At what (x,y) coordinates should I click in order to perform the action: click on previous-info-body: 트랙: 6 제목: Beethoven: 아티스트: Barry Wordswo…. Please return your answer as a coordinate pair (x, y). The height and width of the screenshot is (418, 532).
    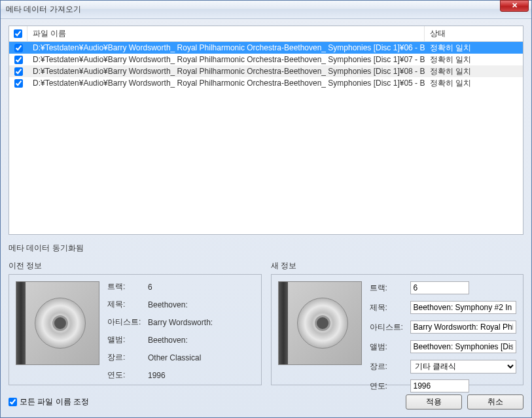
    Looking at the image, I should click on (135, 330).